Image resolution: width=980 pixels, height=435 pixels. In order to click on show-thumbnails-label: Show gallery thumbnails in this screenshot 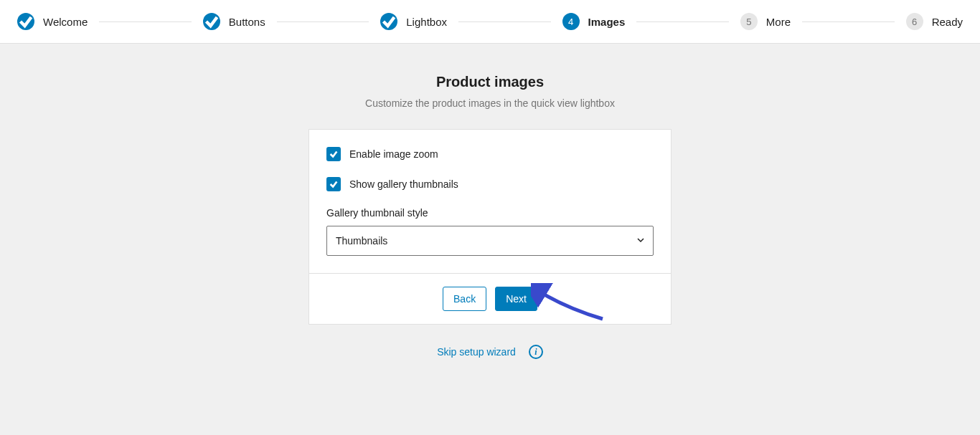, I will do `click(404, 184)`.